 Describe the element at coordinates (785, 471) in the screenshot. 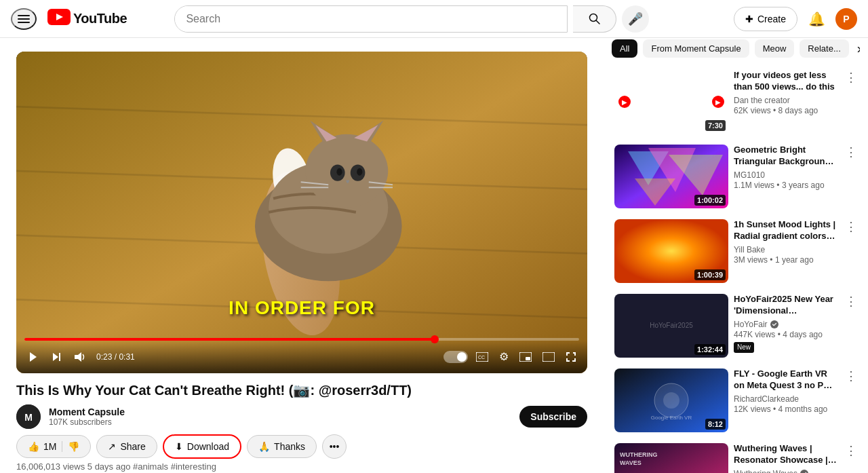

I see `sidebar-channel-name: Wuthering Waves` at that location.